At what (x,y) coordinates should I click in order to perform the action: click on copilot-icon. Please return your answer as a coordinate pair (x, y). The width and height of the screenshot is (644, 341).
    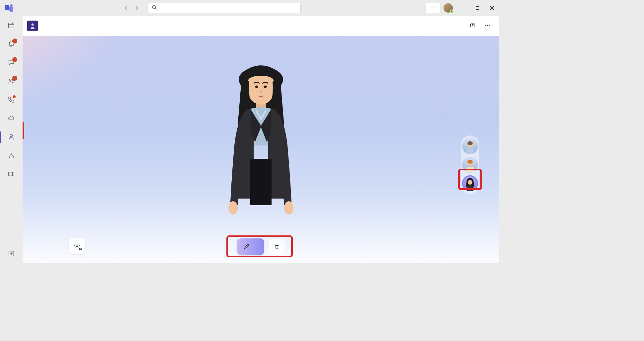
    Looking at the image, I should click on (11, 155).